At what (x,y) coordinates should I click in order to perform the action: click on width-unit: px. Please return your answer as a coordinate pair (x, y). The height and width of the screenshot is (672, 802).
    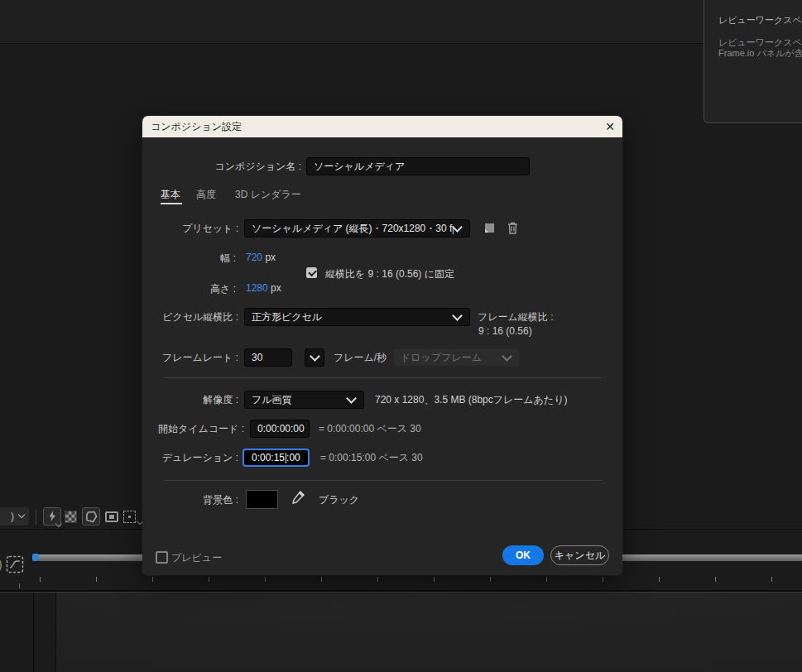
    Looking at the image, I should click on (270, 257).